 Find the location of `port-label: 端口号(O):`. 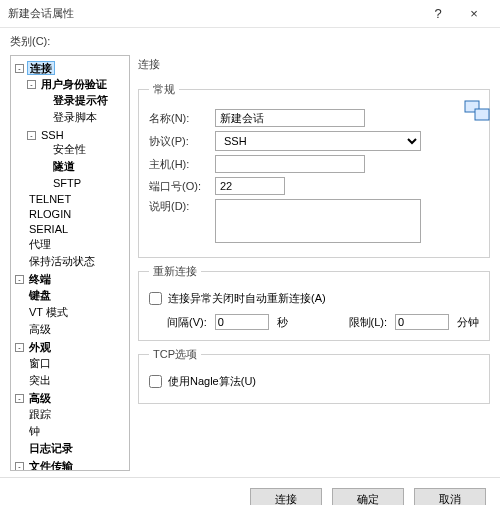

port-label: 端口号(O): is located at coordinates (179, 186).